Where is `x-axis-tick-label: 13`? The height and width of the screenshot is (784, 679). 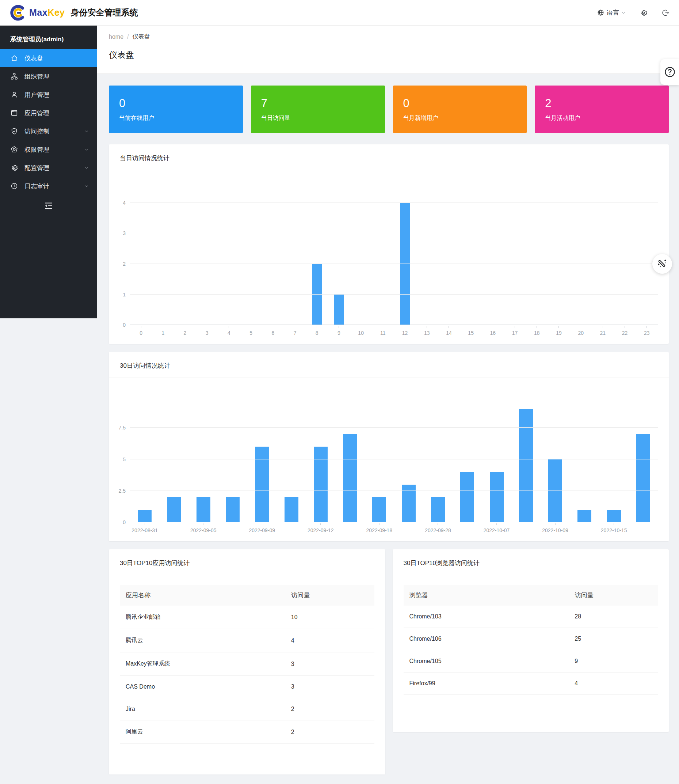 x-axis-tick-label: 13 is located at coordinates (427, 331).